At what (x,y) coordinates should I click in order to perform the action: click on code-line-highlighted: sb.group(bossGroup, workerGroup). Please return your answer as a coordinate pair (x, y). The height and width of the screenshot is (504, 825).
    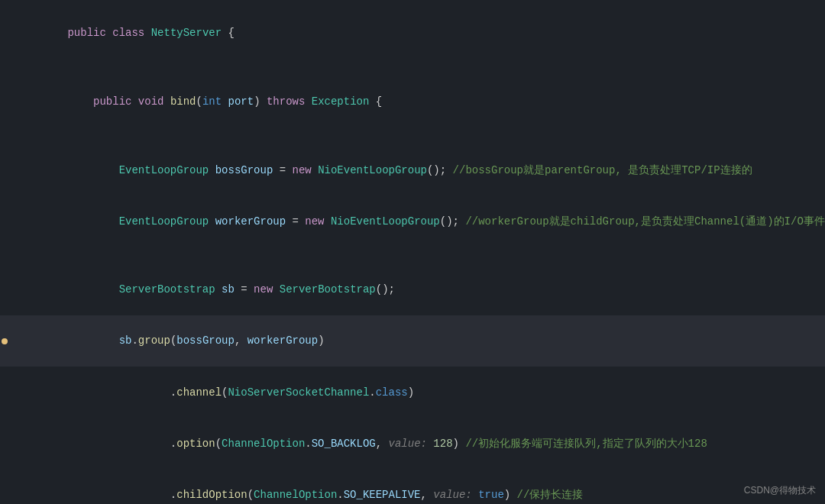
    Looking at the image, I should click on (412, 341).